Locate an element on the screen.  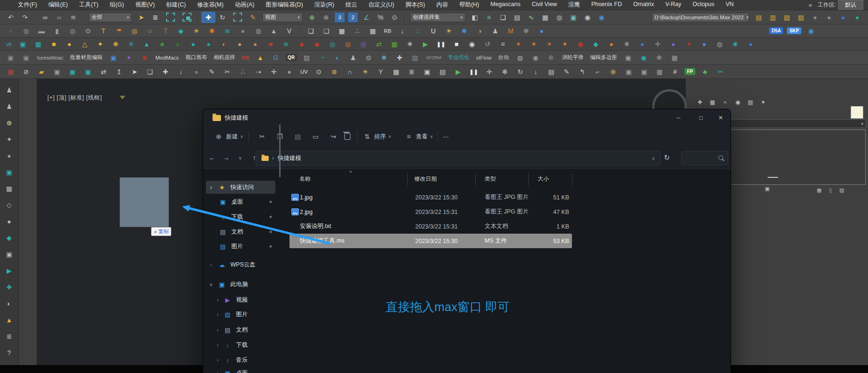
back-button: ← is located at coordinates (212, 158).